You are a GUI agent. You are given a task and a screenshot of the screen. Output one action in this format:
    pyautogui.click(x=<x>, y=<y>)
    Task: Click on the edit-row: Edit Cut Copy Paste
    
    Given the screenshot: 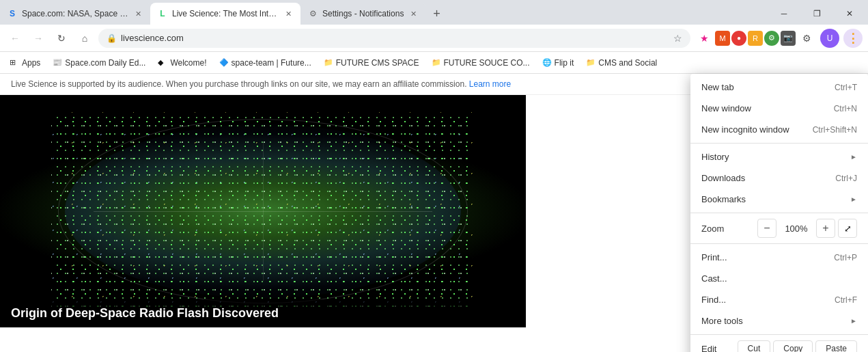 What is the action you would take?
    pyautogui.click(x=779, y=344)
    